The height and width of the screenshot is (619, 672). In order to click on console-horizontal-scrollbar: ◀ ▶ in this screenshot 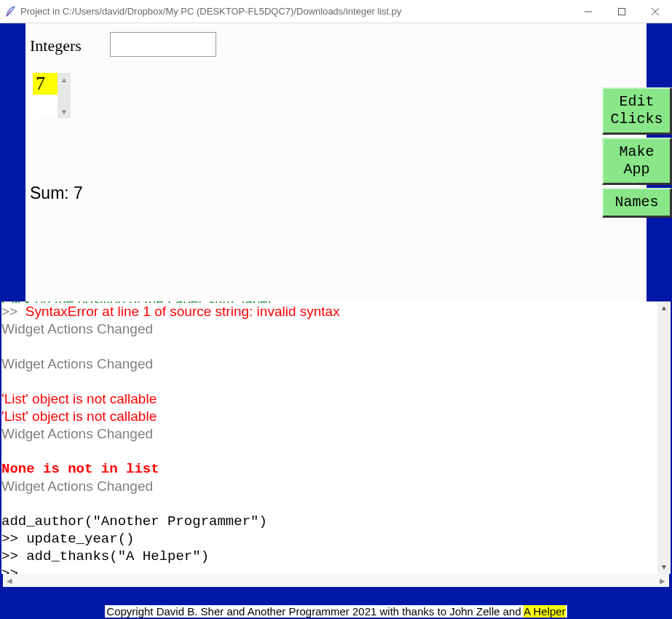, I will do `click(336, 580)`.